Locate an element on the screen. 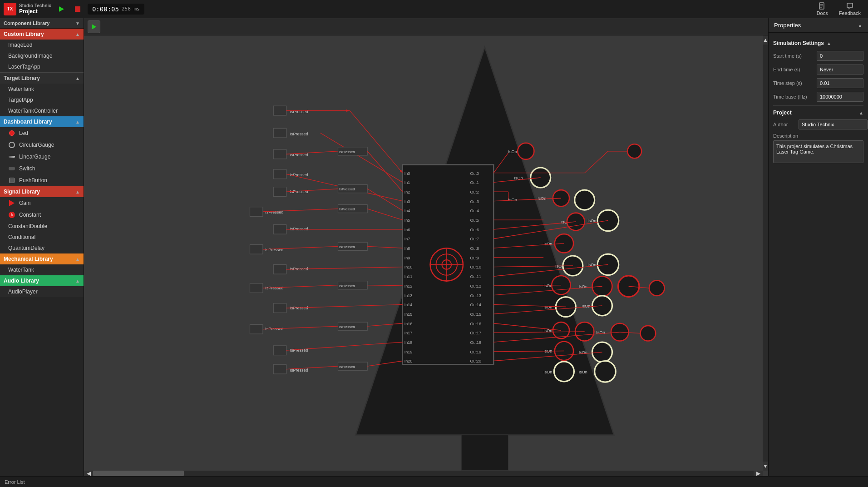 This screenshot has width=868, height=487. gain-label: Gain is located at coordinates (25, 203).